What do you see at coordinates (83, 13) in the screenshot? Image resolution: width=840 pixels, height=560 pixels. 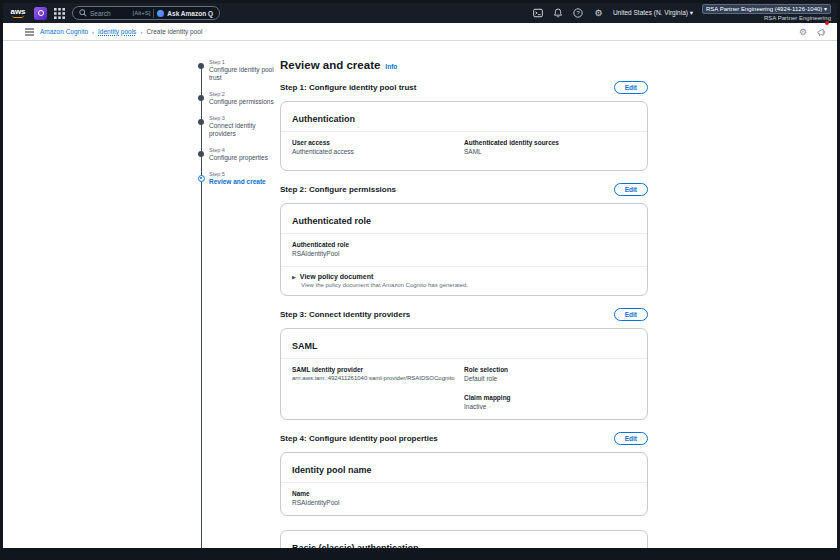 I see `search-icon` at bounding box center [83, 13].